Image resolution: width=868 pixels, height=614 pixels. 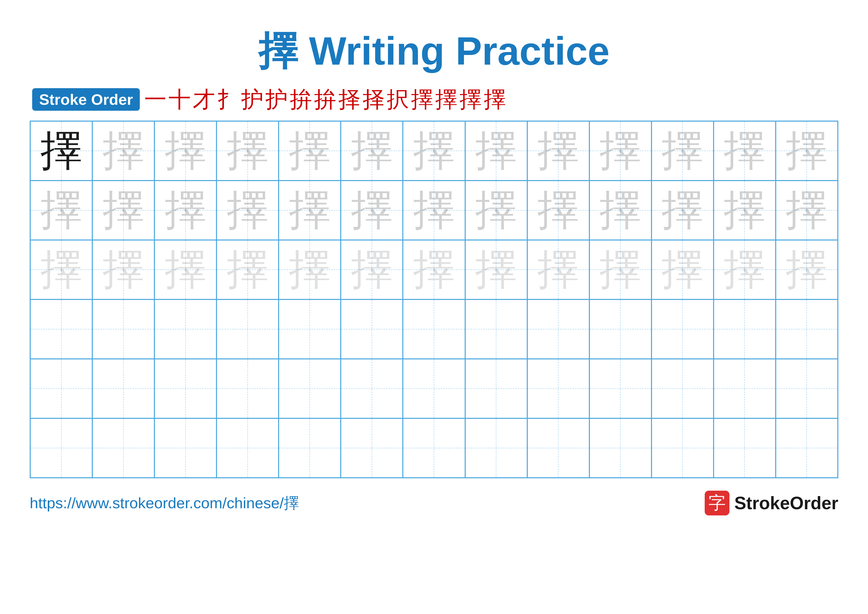 I want to click on cell-r1-c5: 擇, so click(x=310, y=151).